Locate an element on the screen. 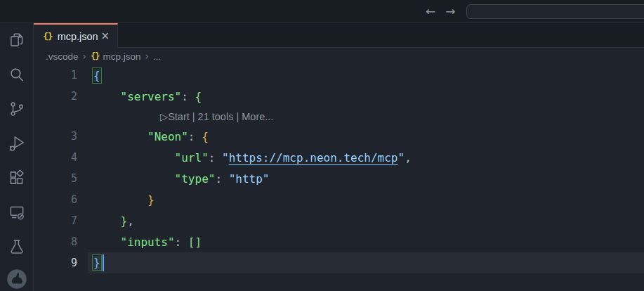 The width and height of the screenshot is (644, 291). navigate-forward-icon: → is located at coordinates (450, 11).